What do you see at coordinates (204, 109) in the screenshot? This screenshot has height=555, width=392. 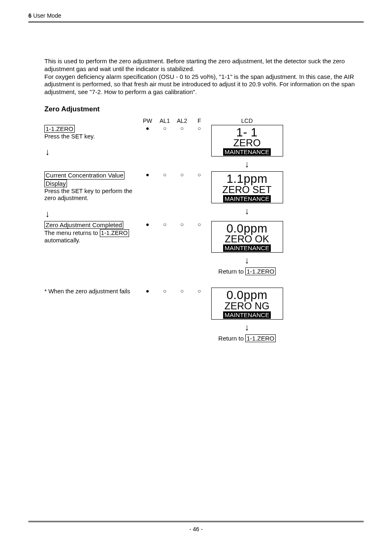 I see `section-title: Zero Adjustment` at bounding box center [204, 109].